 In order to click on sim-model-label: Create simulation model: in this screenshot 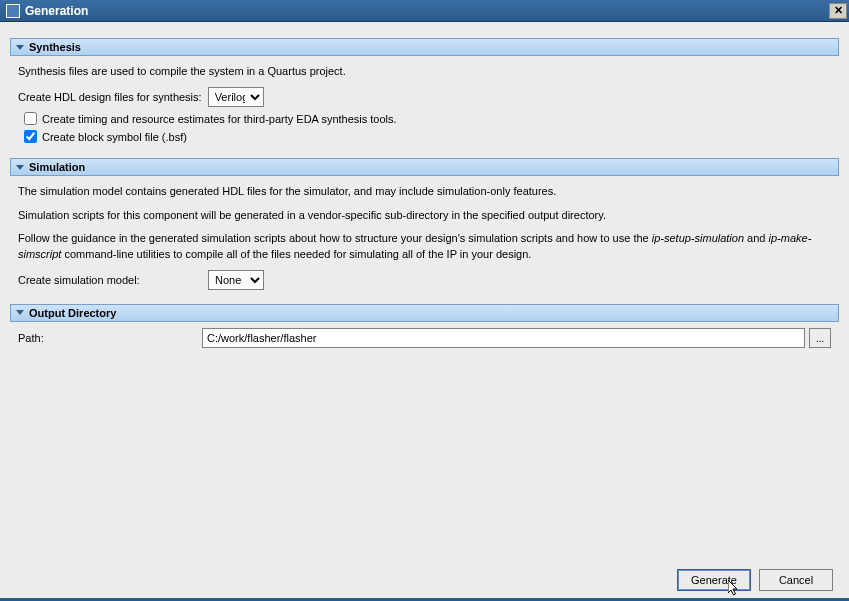, I will do `click(110, 280)`.